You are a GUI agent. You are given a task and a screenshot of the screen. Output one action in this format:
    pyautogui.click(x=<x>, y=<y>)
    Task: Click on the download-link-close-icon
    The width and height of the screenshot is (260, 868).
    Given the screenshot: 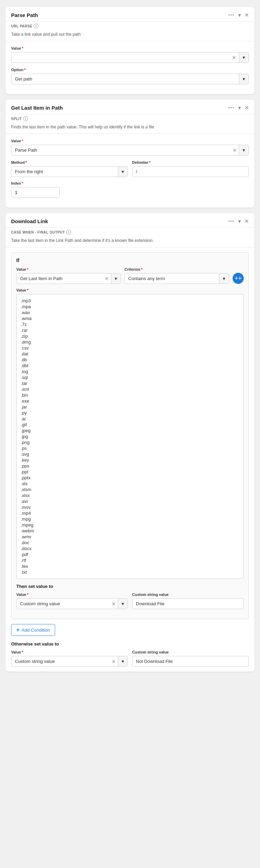 What is the action you would take?
    pyautogui.click(x=247, y=221)
    